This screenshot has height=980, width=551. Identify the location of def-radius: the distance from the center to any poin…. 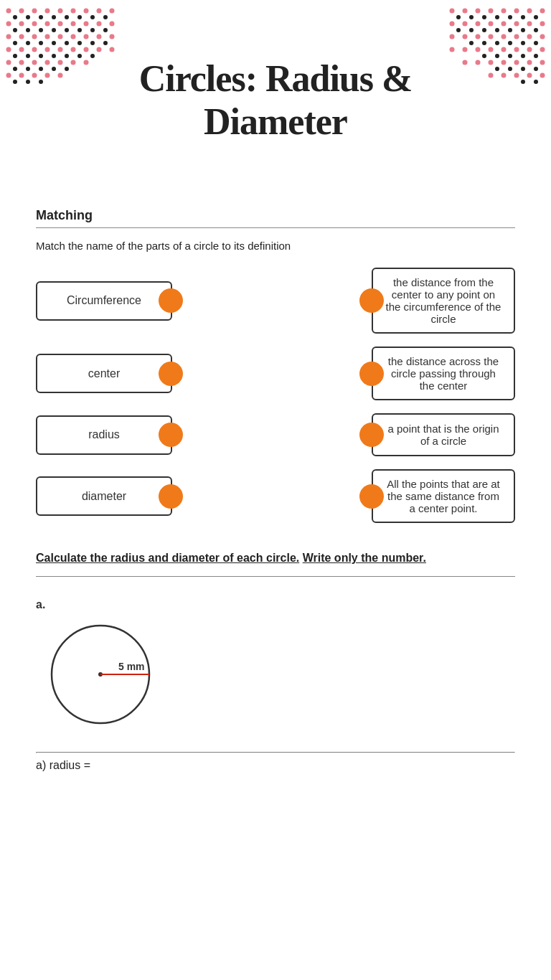
(443, 301).